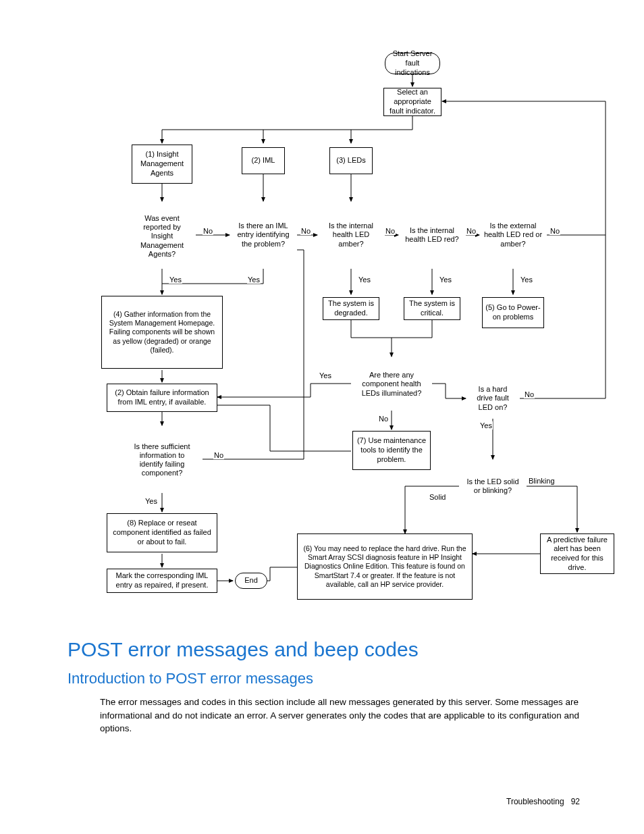  What do you see at coordinates (162, 581) in the screenshot?
I see `flow-mark-iml: Mark the corresponding IML entry as repa…` at bounding box center [162, 581].